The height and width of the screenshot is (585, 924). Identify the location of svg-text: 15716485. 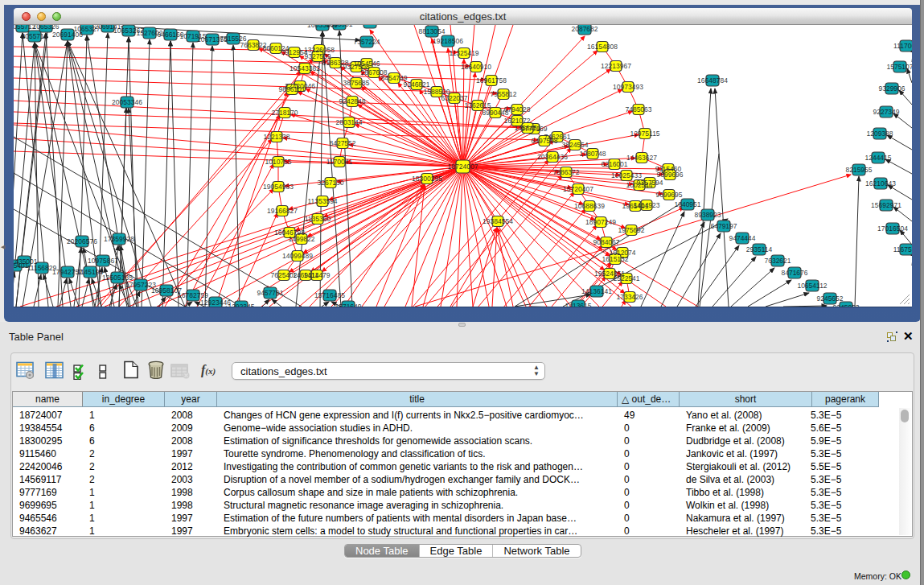
(330, 295).